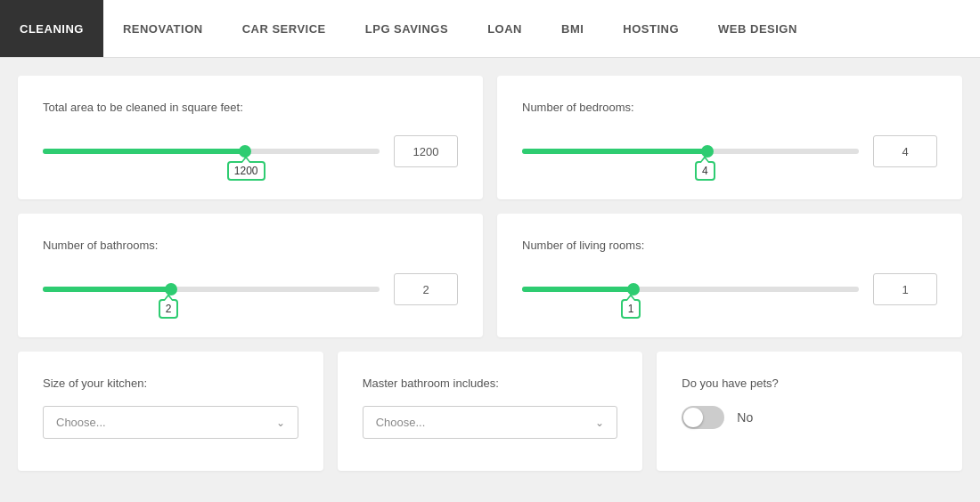  What do you see at coordinates (246, 171) in the screenshot?
I see `area-slider-tooltip: 1200` at bounding box center [246, 171].